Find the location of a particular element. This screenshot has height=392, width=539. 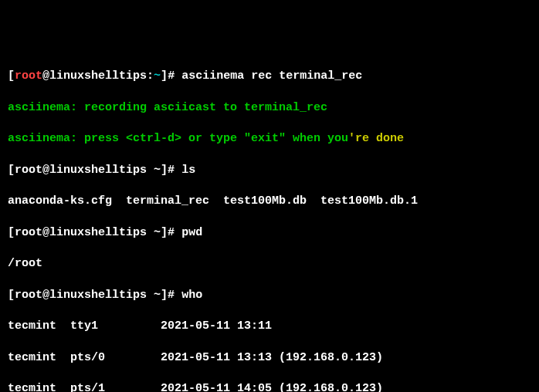

pwd-output: /root is located at coordinates (270, 264).